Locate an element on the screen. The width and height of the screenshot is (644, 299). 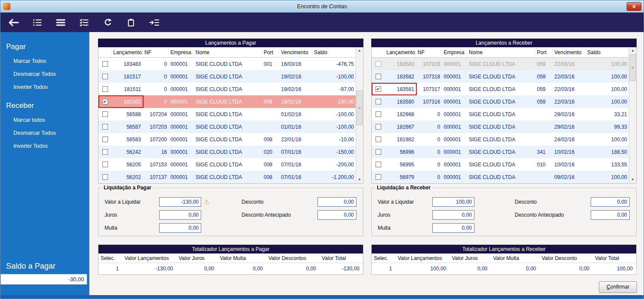
table-row: 183580107316000001SIGE CLOUD LTDA05922/0… is located at coordinates (500, 101).